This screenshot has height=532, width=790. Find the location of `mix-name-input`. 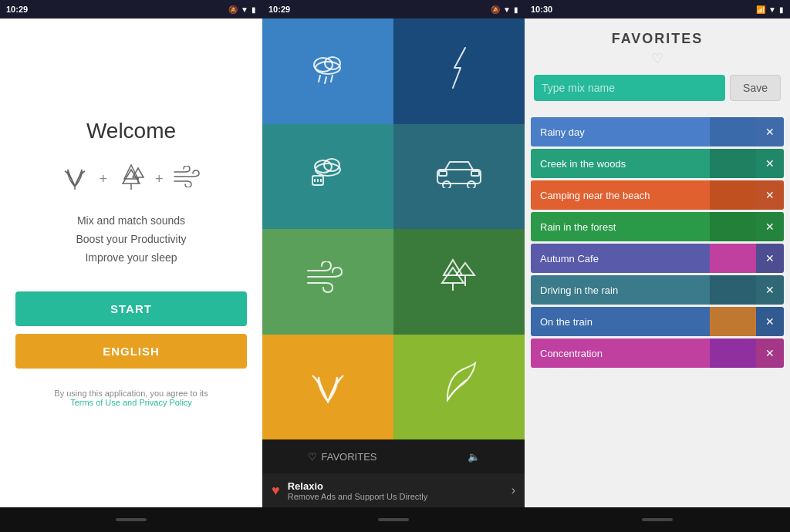

mix-name-input is located at coordinates (630, 88).